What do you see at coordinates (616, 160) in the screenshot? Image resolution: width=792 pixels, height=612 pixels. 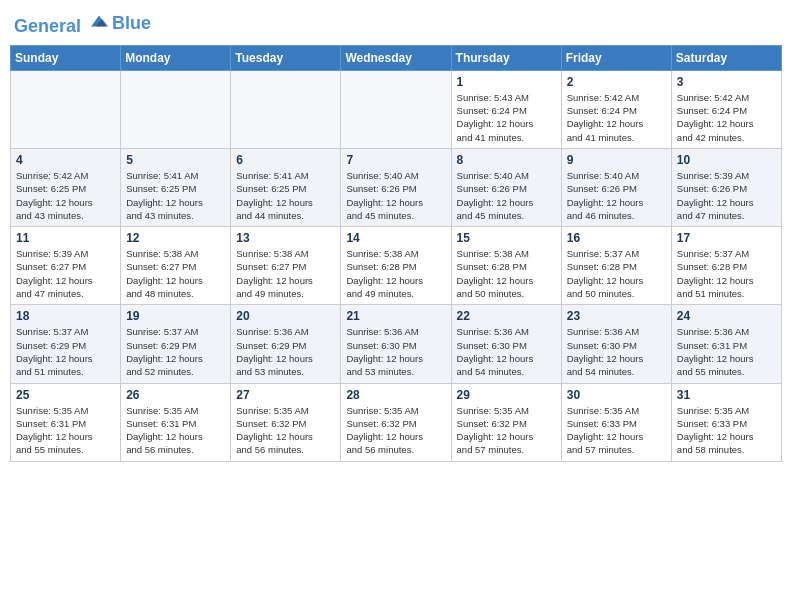 I see `day-number: 9` at bounding box center [616, 160].